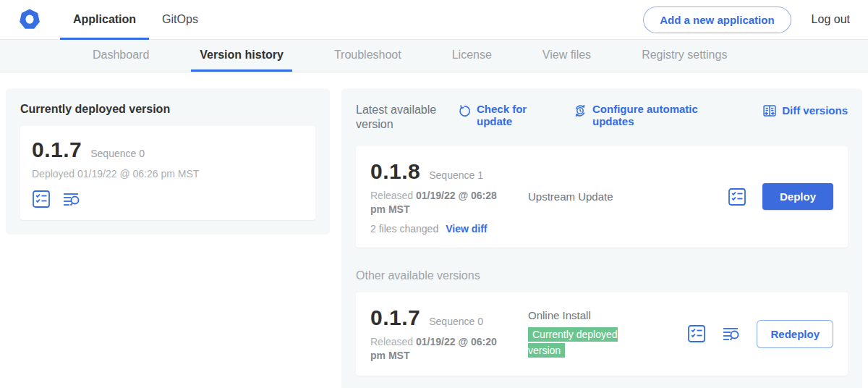  Describe the element at coordinates (472, 56) in the screenshot. I see `subtab-license: License` at that location.